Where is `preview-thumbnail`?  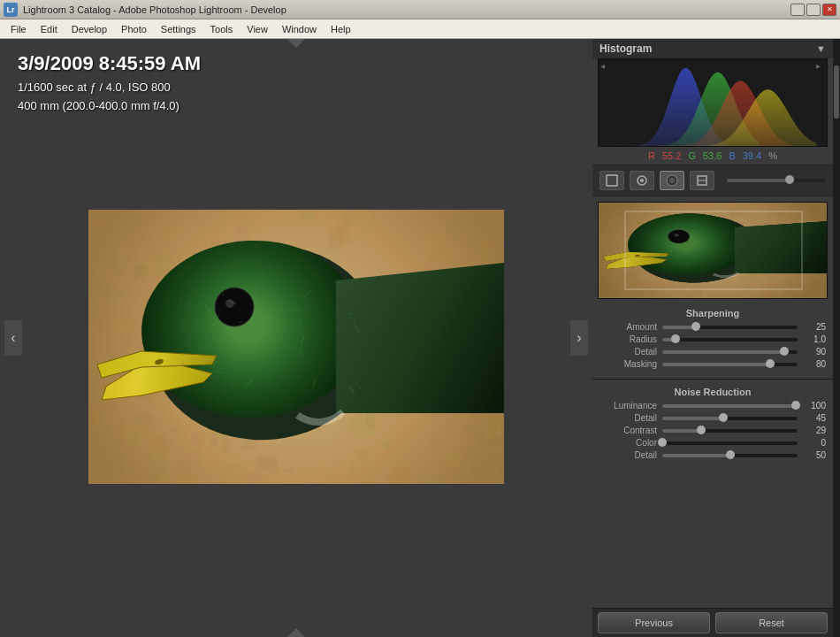
preview-thumbnail is located at coordinates (713, 250).